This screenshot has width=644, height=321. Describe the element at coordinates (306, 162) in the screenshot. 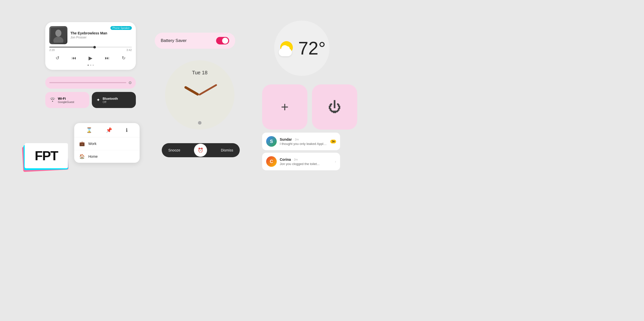

I see `message-content-corina: Corina · 2m Jon you clogged the toilet..…` at that location.